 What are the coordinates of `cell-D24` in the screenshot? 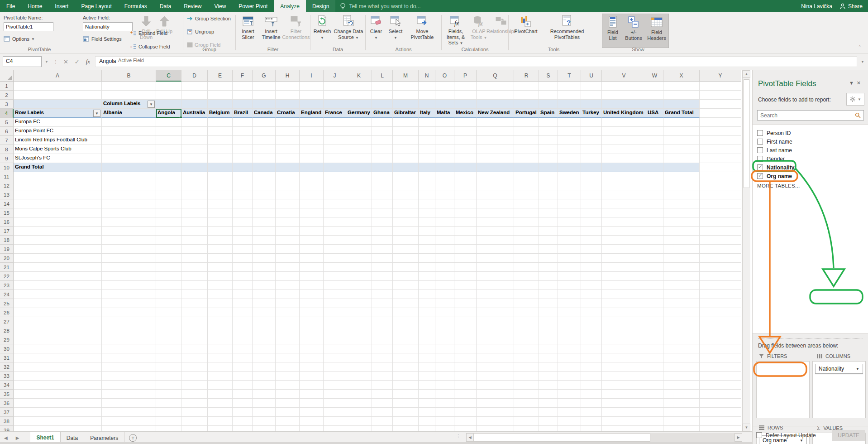 It's located at (195, 294).